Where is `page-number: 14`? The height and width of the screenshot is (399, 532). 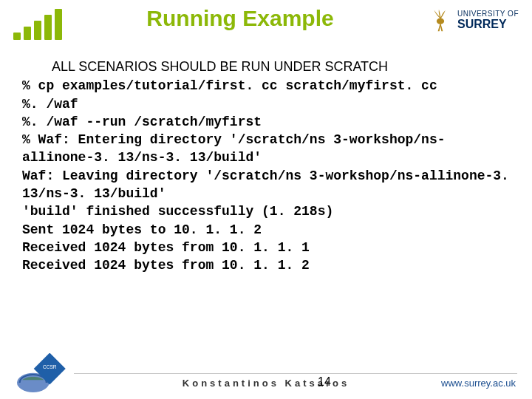
page-number: 14 is located at coordinates (324, 382).